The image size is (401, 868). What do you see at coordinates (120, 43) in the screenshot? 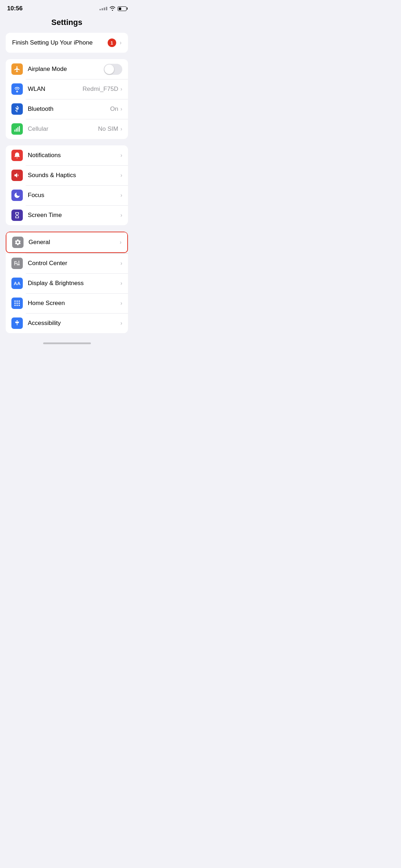
I see `setup-chevron-icon: ›` at bounding box center [120, 43].